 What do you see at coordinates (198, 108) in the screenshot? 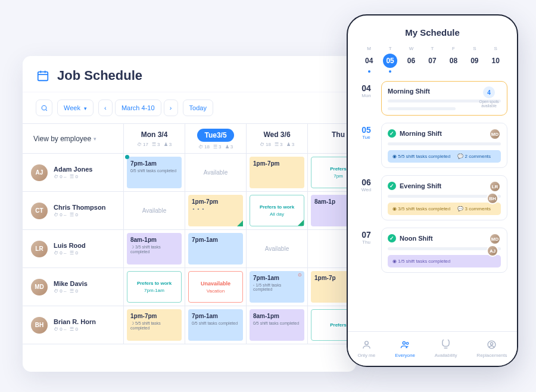
I see `today-button: Today` at bounding box center [198, 108].